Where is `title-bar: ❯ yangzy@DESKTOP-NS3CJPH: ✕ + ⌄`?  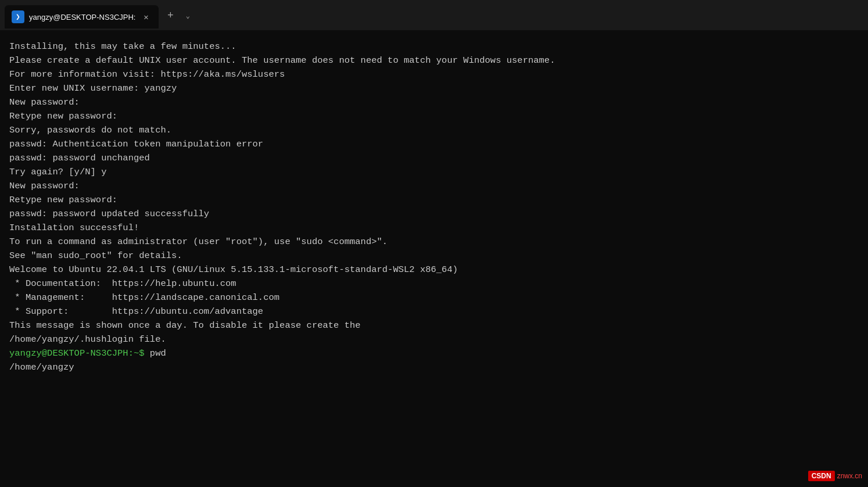
title-bar: ❯ yangzy@DESKTOP-NS3CJPH: ✕ + ⌄ is located at coordinates (434, 15).